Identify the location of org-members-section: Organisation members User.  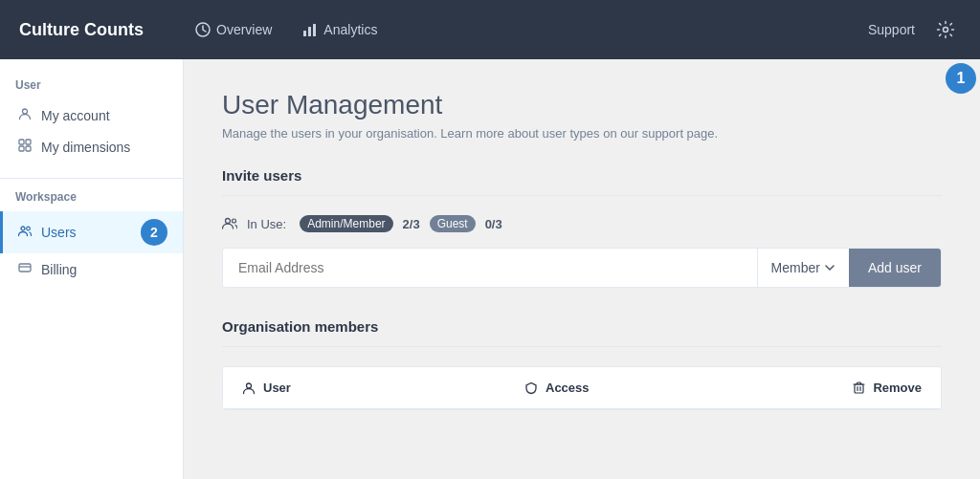
(582, 364).